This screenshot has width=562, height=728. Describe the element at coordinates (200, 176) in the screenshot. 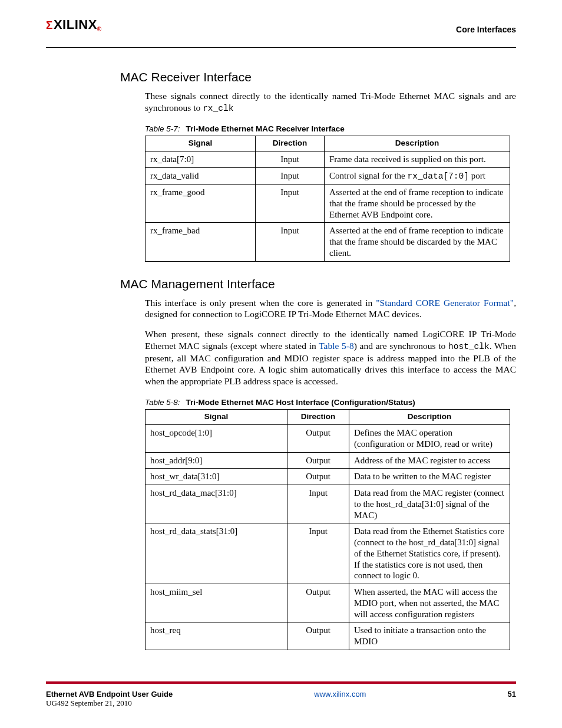

I see `cell-signal: rx_data_valid` at that location.